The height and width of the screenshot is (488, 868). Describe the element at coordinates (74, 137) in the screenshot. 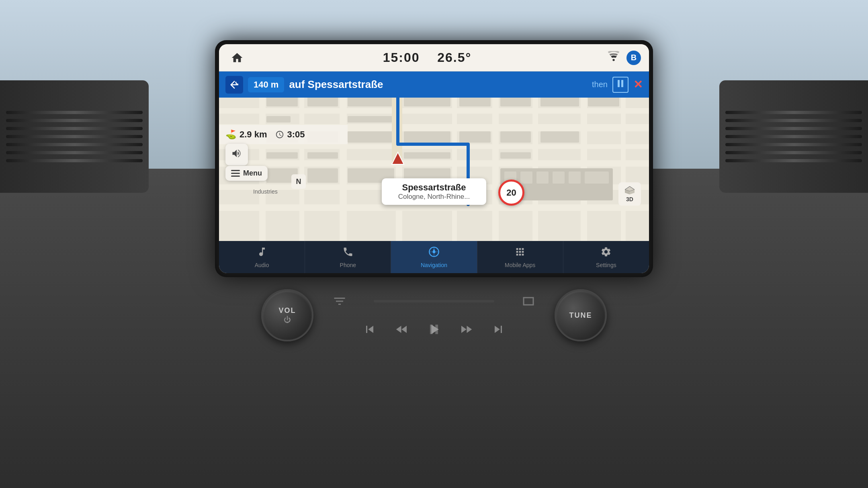

I see `left-vent` at that location.